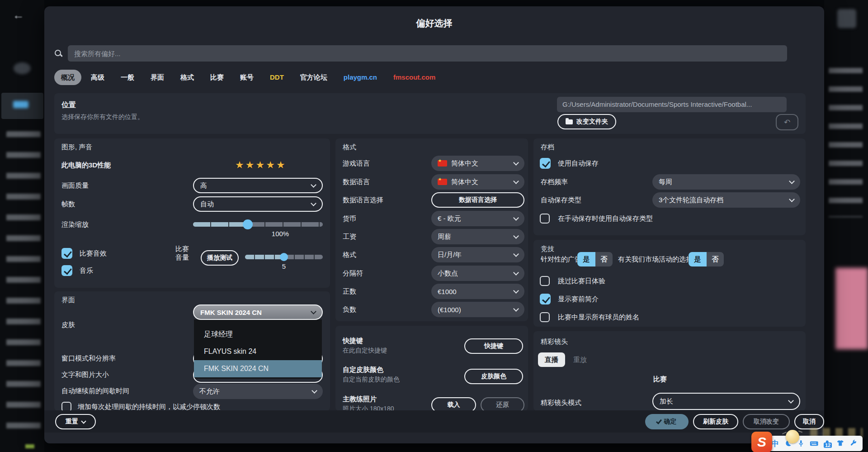 The height and width of the screenshot is (452, 868). What do you see at coordinates (187, 77) in the screenshot?
I see `tab-format: 格式` at bounding box center [187, 77].